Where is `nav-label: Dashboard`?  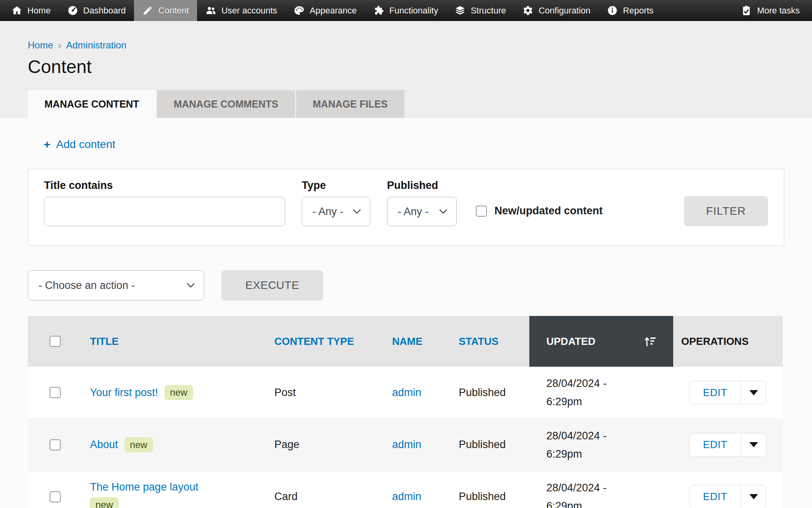
nav-label: Dashboard is located at coordinates (105, 11).